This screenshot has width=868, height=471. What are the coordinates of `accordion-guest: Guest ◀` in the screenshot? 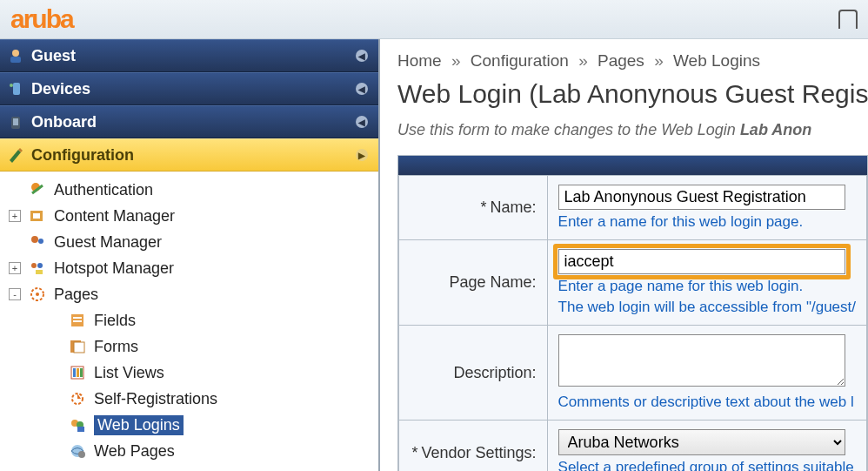 It's located at (190, 56).